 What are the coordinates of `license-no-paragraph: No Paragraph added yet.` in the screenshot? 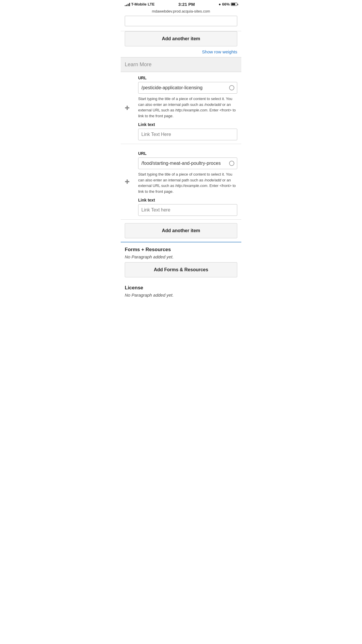 It's located at (181, 295).